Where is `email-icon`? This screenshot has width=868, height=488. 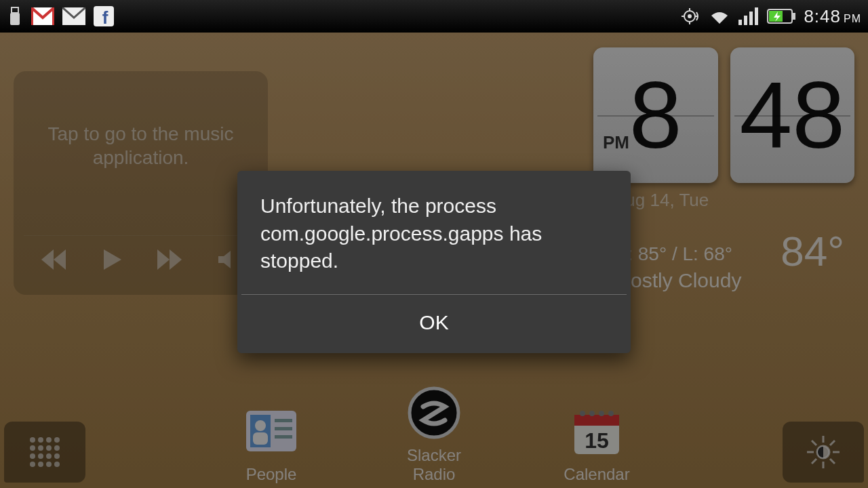
email-icon is located at coordinates (74, 16).